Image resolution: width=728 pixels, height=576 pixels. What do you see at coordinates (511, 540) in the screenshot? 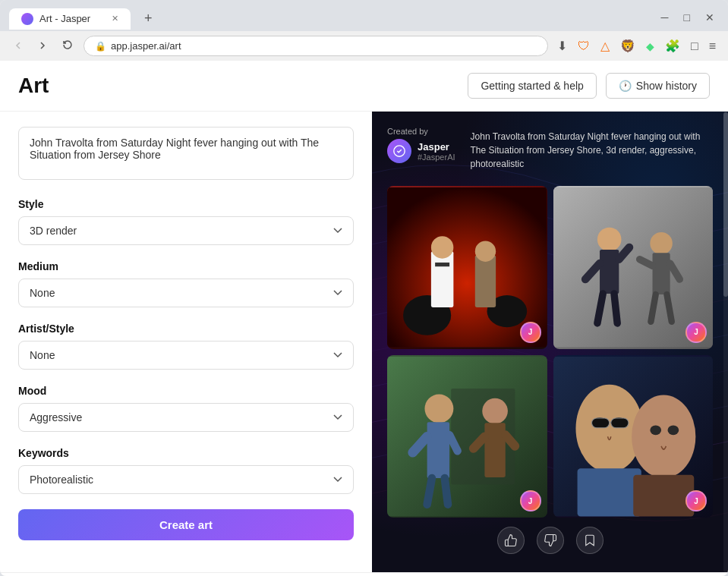
I see `thumbs-up-icon` at bounding box center [511, 540].